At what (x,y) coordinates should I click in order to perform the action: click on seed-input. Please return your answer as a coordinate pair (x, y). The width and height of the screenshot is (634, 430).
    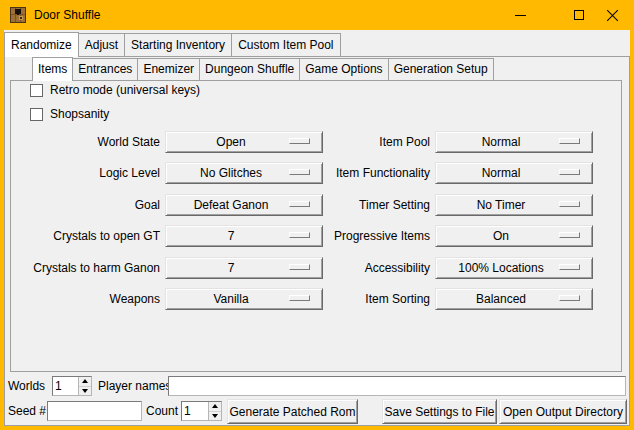
    Looking at the image, I should click on (94, 411).